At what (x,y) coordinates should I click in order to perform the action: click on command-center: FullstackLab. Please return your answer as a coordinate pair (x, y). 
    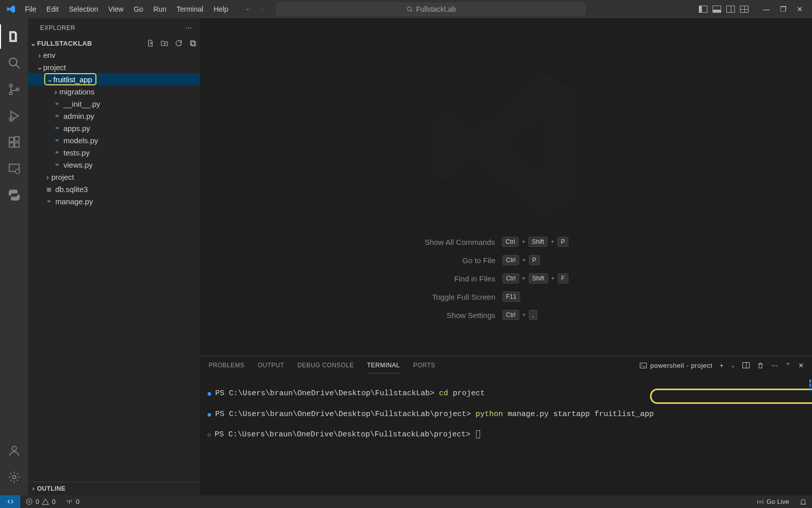
    Looking at the image, I should click on (431, 9).